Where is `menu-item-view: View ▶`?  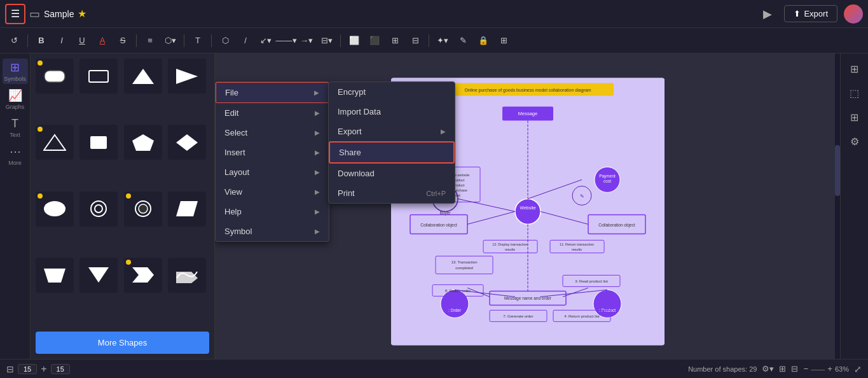 menu-item-view: View ▶ is located at coordinates (272, 192).